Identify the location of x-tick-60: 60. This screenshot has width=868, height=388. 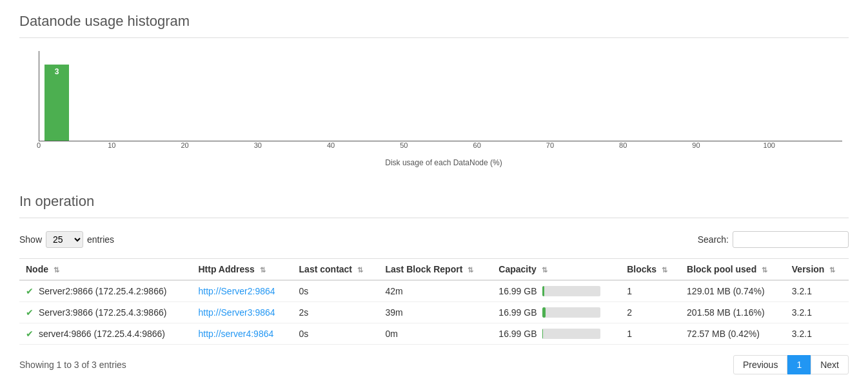
(477, 145).